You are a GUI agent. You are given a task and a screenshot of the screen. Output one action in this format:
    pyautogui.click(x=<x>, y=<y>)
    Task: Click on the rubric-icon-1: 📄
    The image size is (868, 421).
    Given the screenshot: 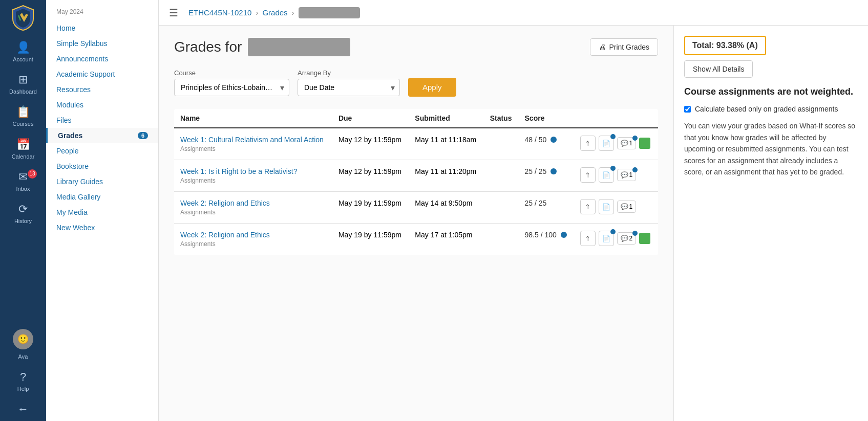 What is the action you would take?
    pyautogui.click(x=606, y=175)
    